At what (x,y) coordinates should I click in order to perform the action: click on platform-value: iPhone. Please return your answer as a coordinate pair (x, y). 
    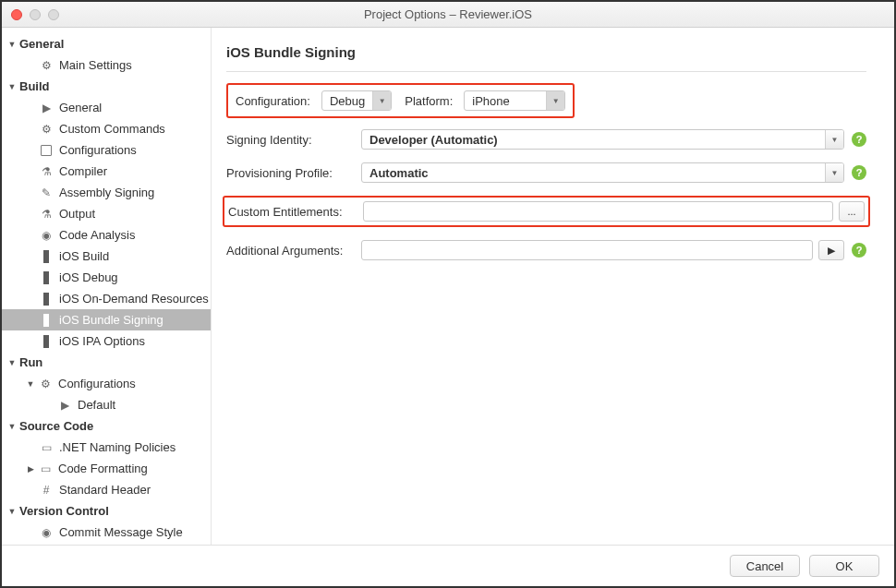
    Looking at the image, I should click on (505, 101).